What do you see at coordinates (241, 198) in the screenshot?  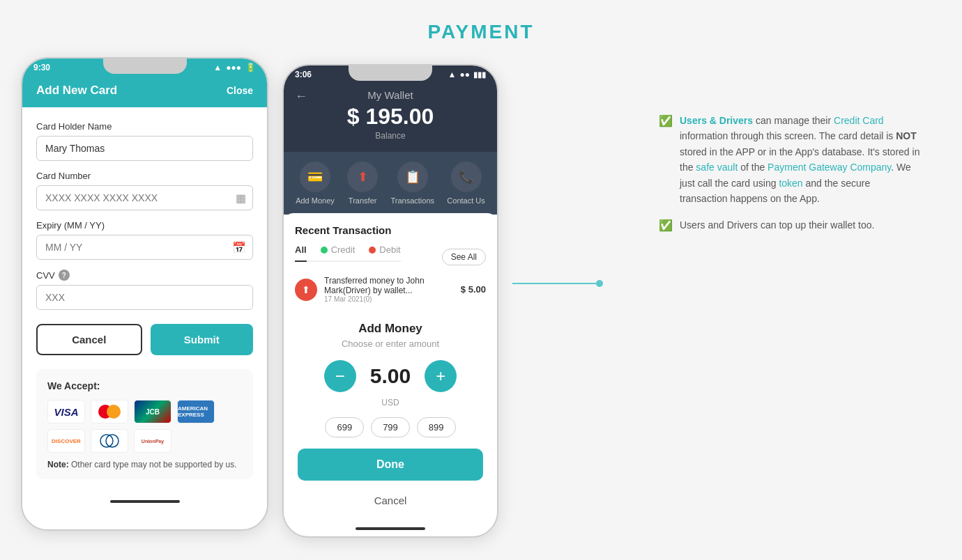 I see `card-icon: ▦` at bounding box center [241, 198].